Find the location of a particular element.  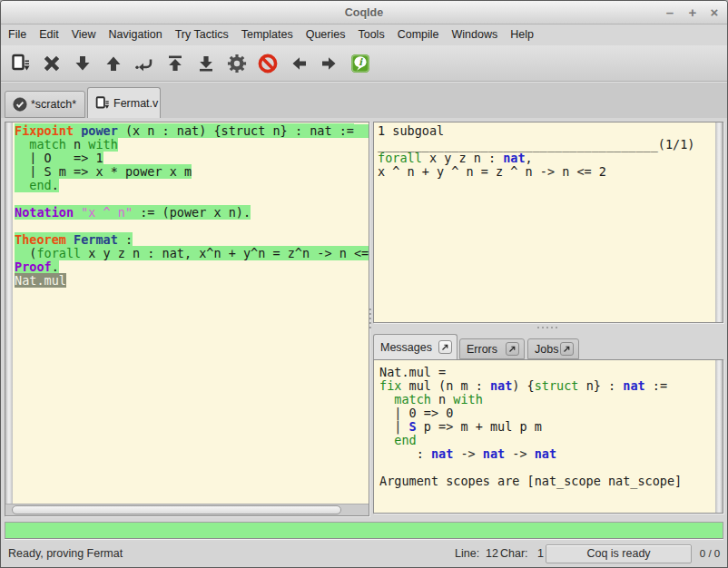

code-line: Nat.mul = is located at coordinates (547, 372).